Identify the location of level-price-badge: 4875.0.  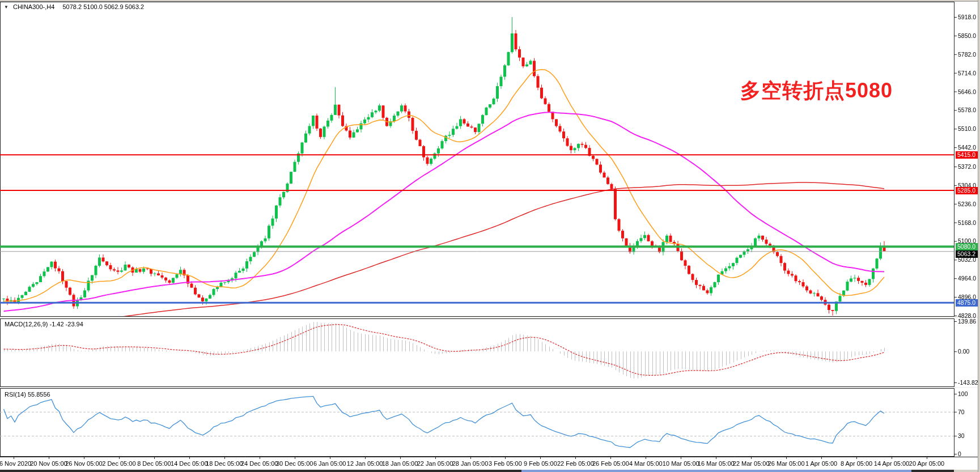
(967, 303).